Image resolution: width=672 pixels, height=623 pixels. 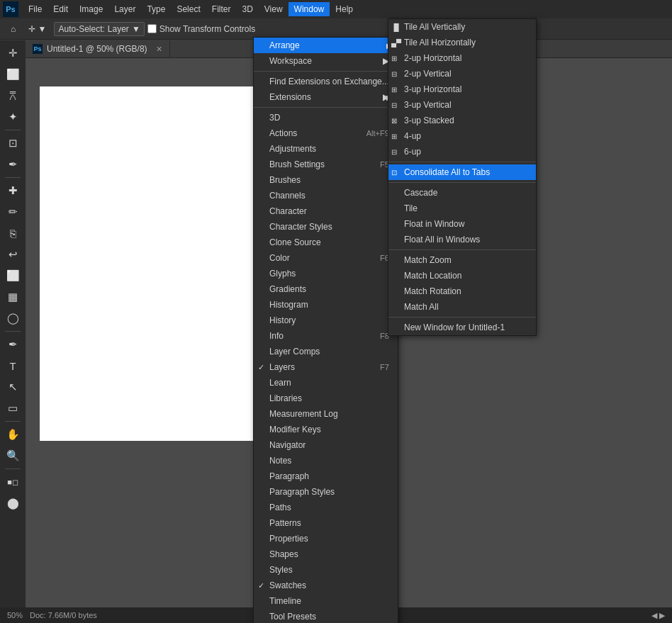 I want to click on history-brush-tool: ↩, so click(x=13, y=254).